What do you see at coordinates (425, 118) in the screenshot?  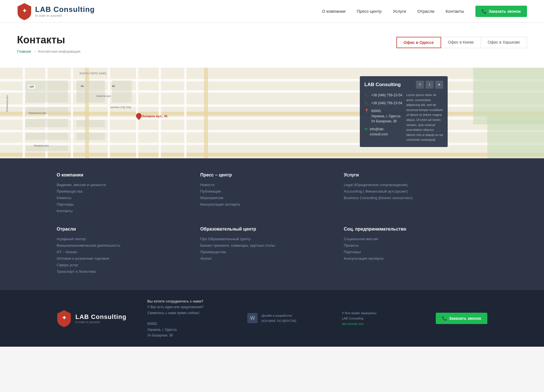 I see `popup-right: Lorem ipsum dolor sit amet, consectetur …` at bounding box center [425, 118].